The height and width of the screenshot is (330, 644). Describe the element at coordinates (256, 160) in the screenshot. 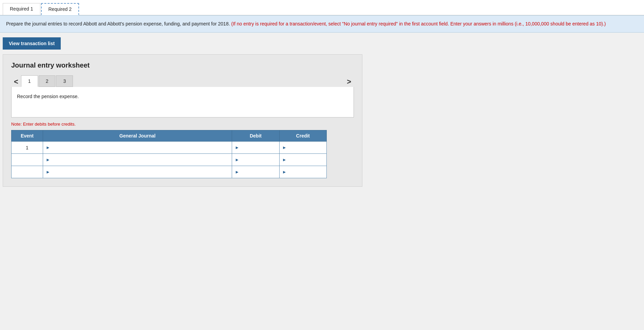

I see `cell-debit-2: ►` at that location.